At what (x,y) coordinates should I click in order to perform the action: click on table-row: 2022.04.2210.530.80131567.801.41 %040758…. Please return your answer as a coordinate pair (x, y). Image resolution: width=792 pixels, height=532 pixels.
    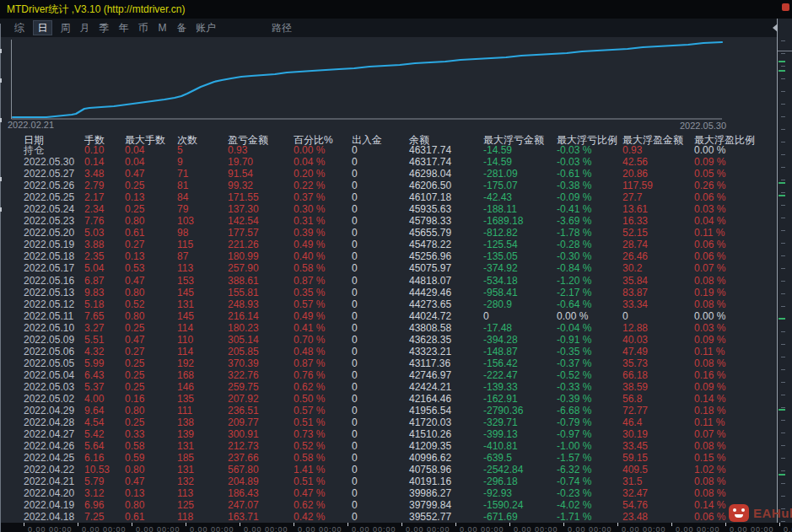
    Looking at the image, I should click on (388, 470).